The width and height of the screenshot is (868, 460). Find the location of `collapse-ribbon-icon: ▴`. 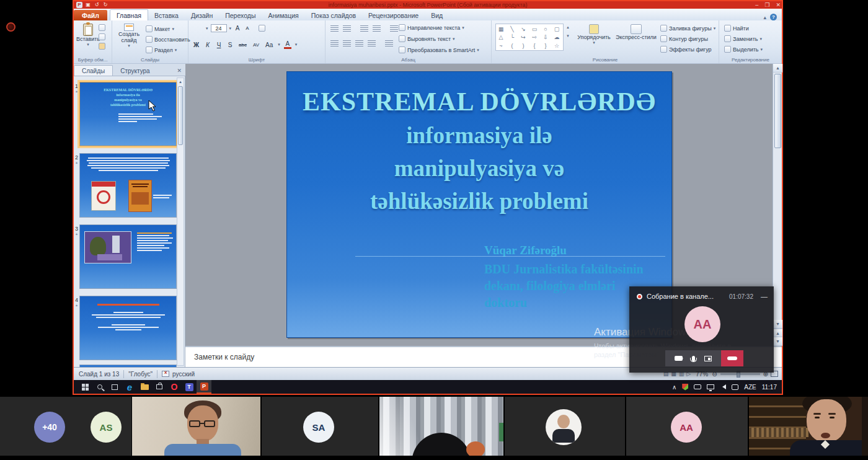

collapse-ribbon-icon: ▴ is located at coordinates (765, 17).